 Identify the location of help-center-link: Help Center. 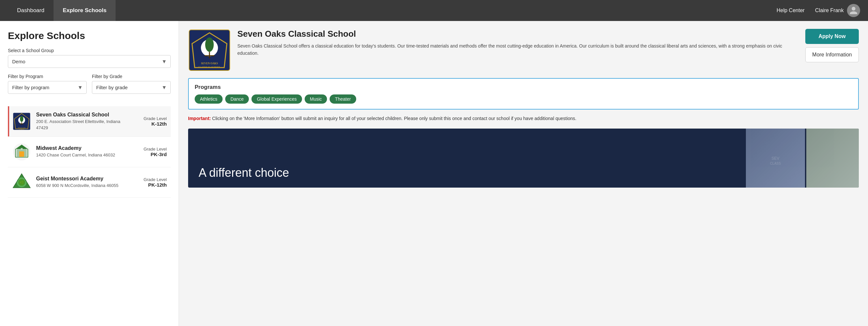
(790, 10).